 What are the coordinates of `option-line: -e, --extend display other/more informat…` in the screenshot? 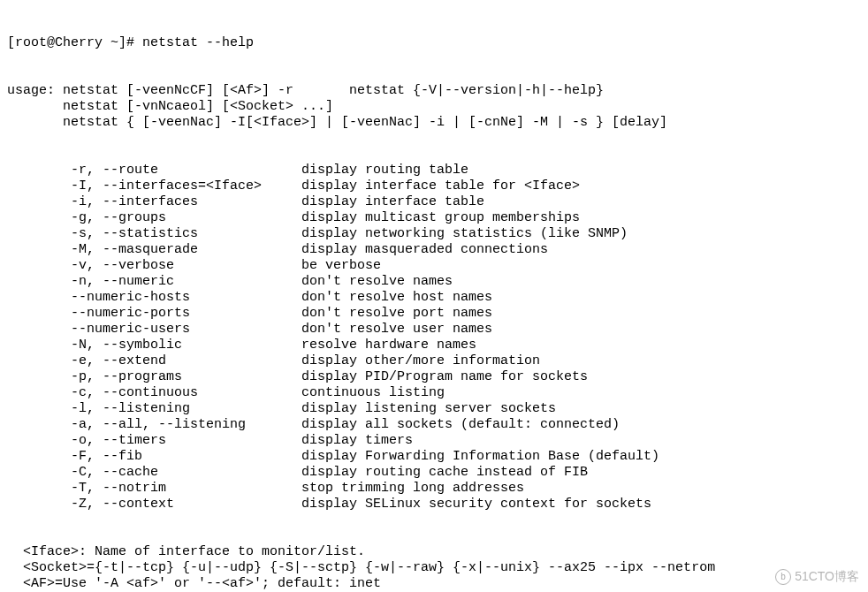 It's located at (434, 361).